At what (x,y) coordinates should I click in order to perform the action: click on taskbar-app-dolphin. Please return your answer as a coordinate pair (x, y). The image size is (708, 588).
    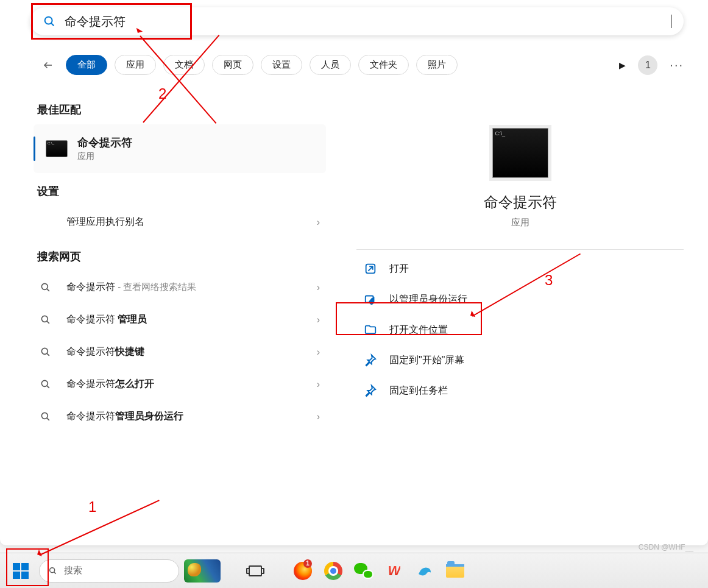
    Looking at the image, I should click on (425, 571).